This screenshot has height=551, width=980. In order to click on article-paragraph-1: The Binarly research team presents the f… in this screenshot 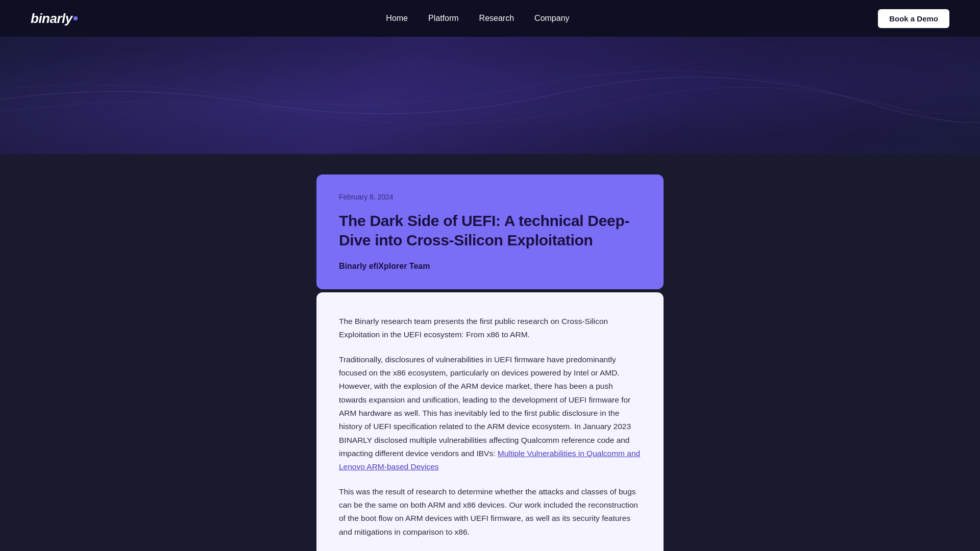, I will do `click(490, 329)`.